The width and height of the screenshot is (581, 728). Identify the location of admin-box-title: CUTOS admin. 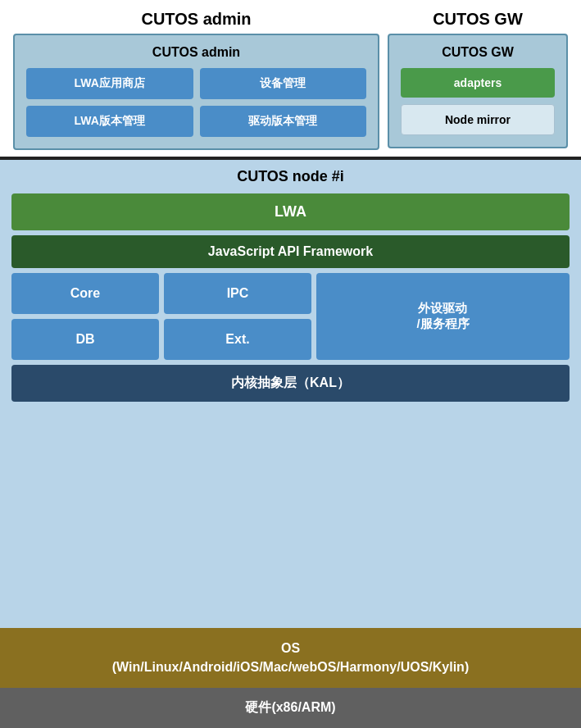
(197, 52).